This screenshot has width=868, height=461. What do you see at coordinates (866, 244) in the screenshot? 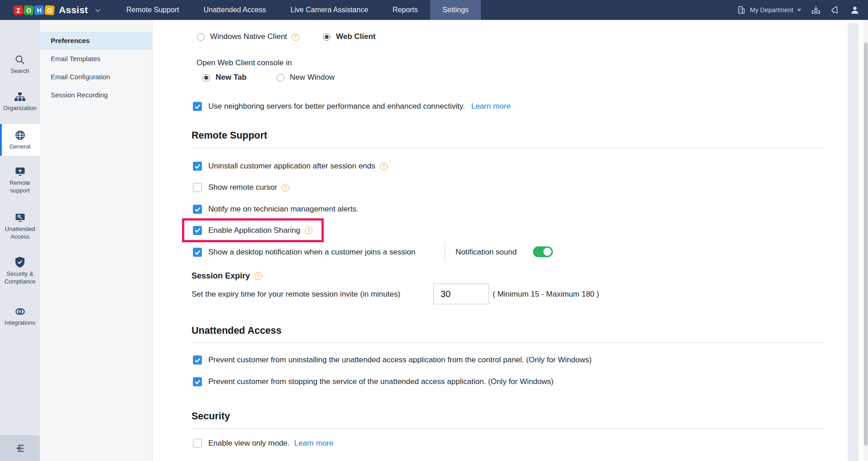
I see `page-scrollbar-thumb` at bounding box center [866, 244].